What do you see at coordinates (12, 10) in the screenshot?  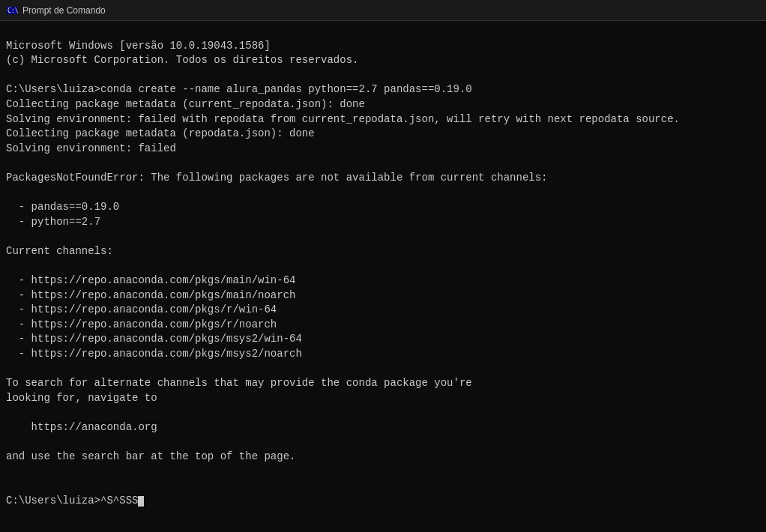 I see `cmd-icon: C:\` at bounding box center [12, 10].